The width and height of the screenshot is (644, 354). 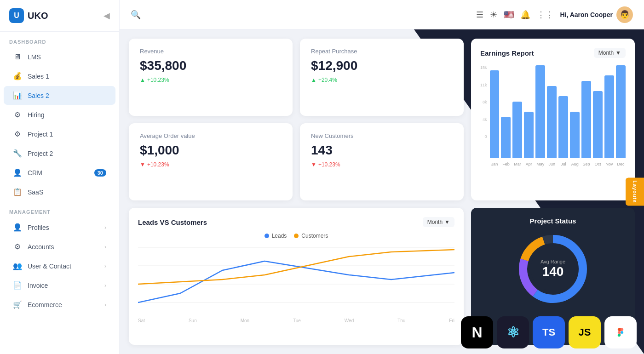 What do you see at coordinates (60, 258) in the screenshot?
I see `management-section: MANAGEMENT 👤 Profiles › ⚙ Accounts › 👥 U…` at bounding box center [60, 258].